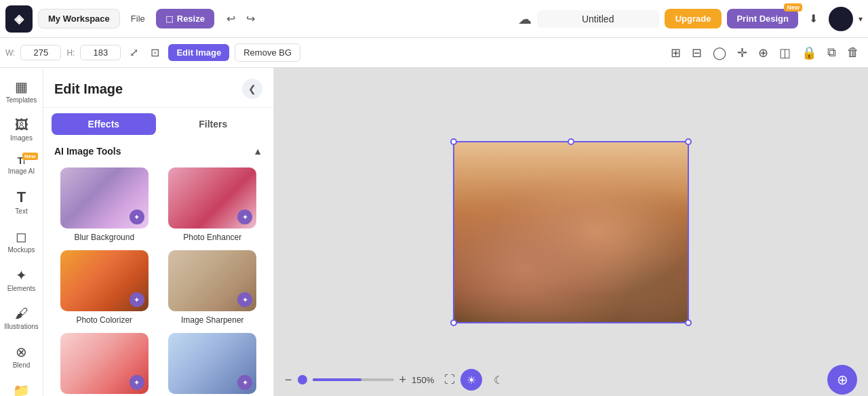 The width and height of the screenshot is (868, 396). I want to click on zoom-minus-button: −, so click(289, 380).